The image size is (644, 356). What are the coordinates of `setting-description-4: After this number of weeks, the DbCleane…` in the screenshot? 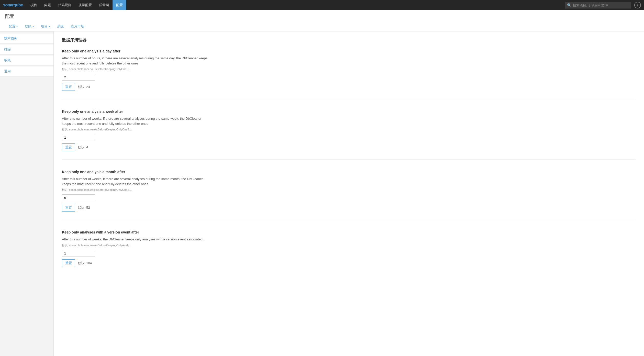 It's located at (136, 239).